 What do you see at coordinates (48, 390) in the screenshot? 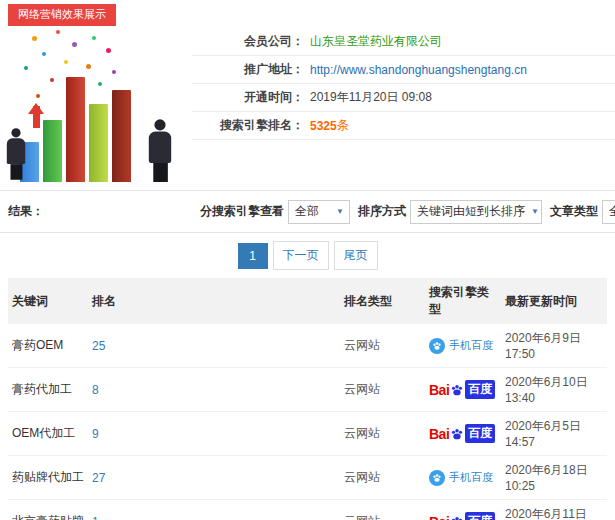
I see `keyword-cell: 膏药代加工` at bounding box center [48, 390].